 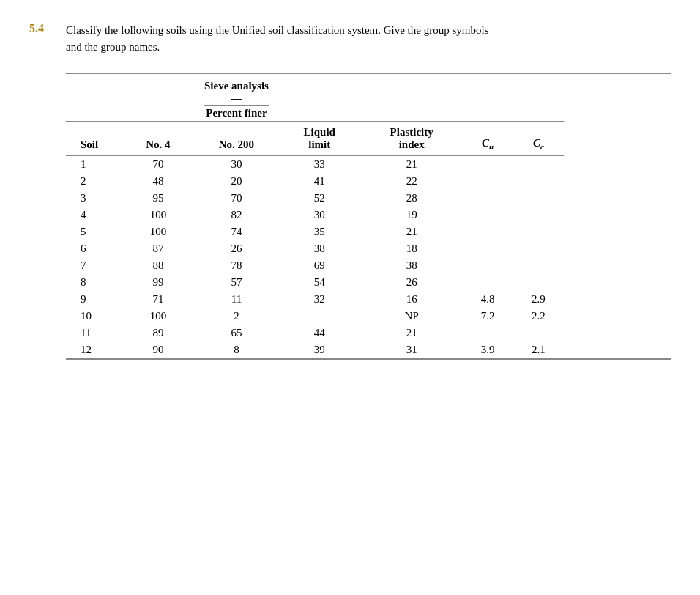 What do you see at coordinates (236, 92) in the screenshot?
I see `sieve-header: Sieve analysis—` at bounding box center [236, 92].